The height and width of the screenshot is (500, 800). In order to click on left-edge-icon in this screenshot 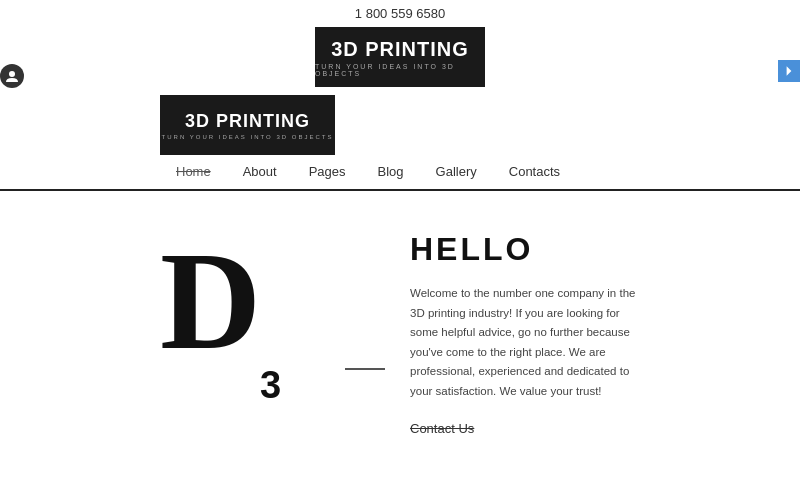, I will do `click(12, 76)`.